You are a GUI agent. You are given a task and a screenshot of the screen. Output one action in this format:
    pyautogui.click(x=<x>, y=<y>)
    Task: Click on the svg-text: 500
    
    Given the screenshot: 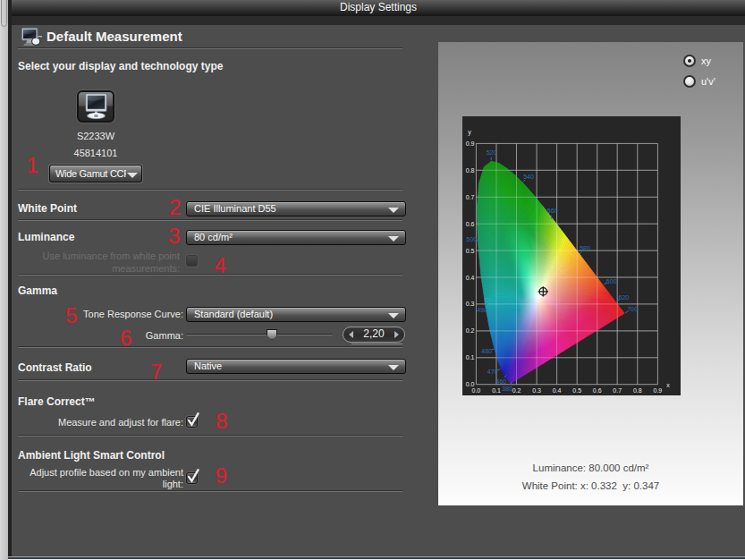 What is the action you would take?
    pyautogui.click(x=471, y=240)
    